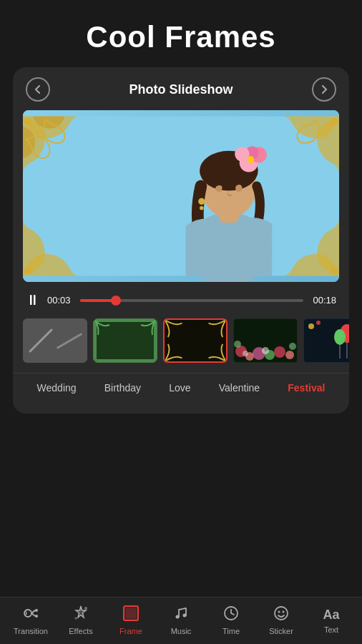  Describe the element at coordinates (281, 620) in the screenshot. I see `nav-sticker: Sticker` at that location.